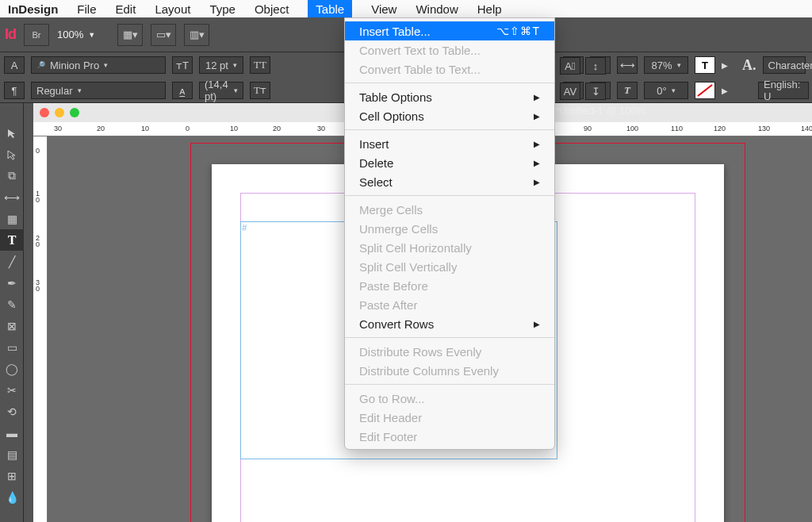 The image size is (812, 522). I want to click on close-window-button, so click(44, 113).